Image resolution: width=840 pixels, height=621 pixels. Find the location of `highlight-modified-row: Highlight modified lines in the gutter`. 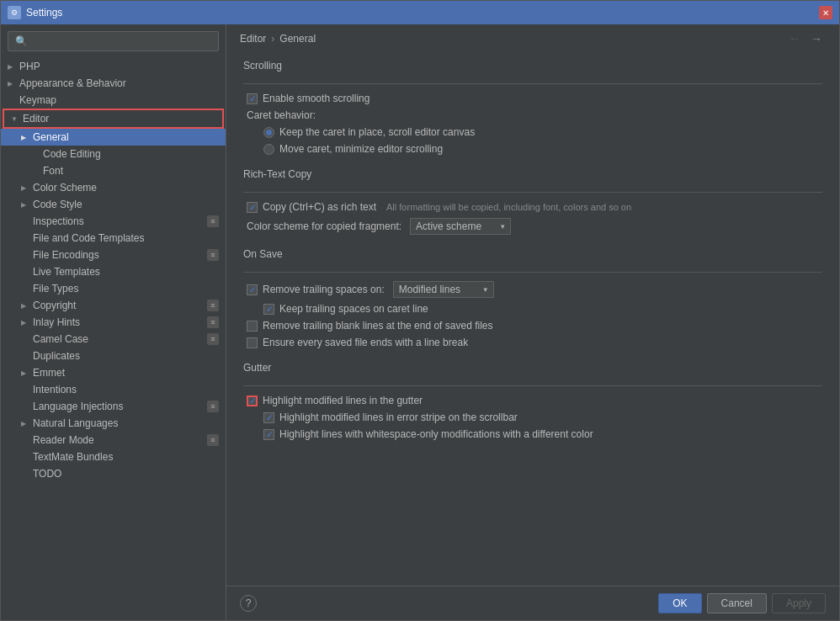

highlight-modified-row: Highlight modified lines in the gutter is located at coordinates (533, 401).